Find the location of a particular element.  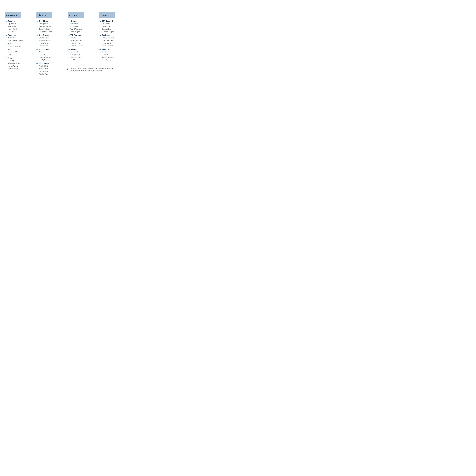

list-item: Excursions is located at coordinates (82, 27).